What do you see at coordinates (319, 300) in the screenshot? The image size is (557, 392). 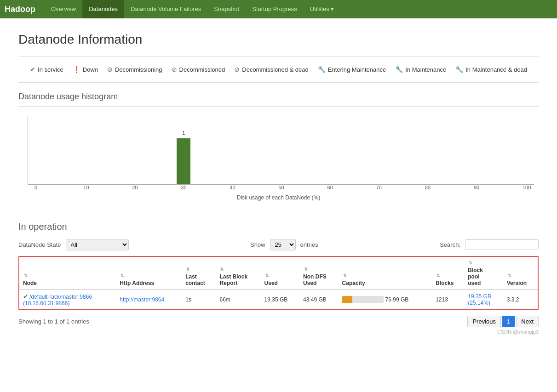 I see `cell-non-dfs-used: 43.49 GB` at bounding box center [319, 300].